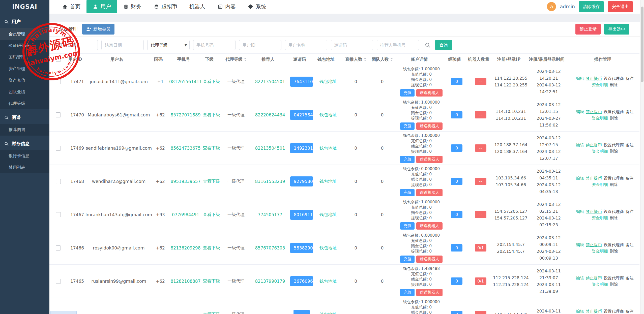 The width and height of the screenshot is (644, 314). I want to click on referrer-link: 82137990179, so click(270, 281).